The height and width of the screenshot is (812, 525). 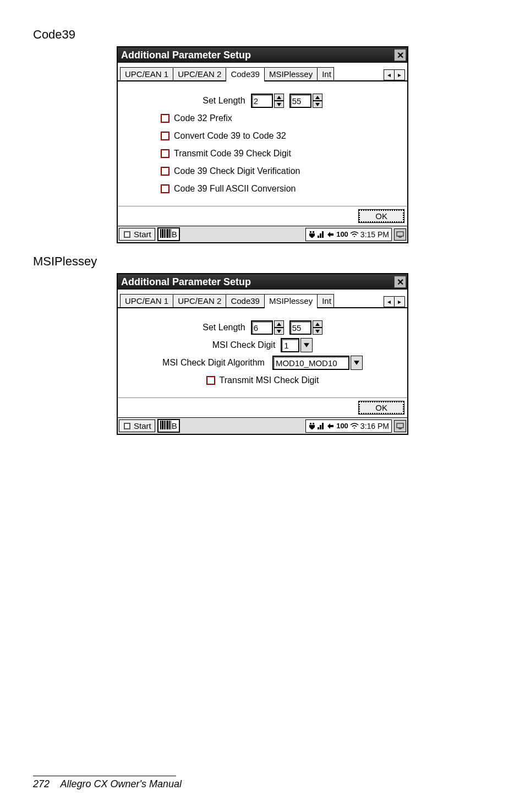 I want to click on check-digit-value, so click(x=290, y=345).